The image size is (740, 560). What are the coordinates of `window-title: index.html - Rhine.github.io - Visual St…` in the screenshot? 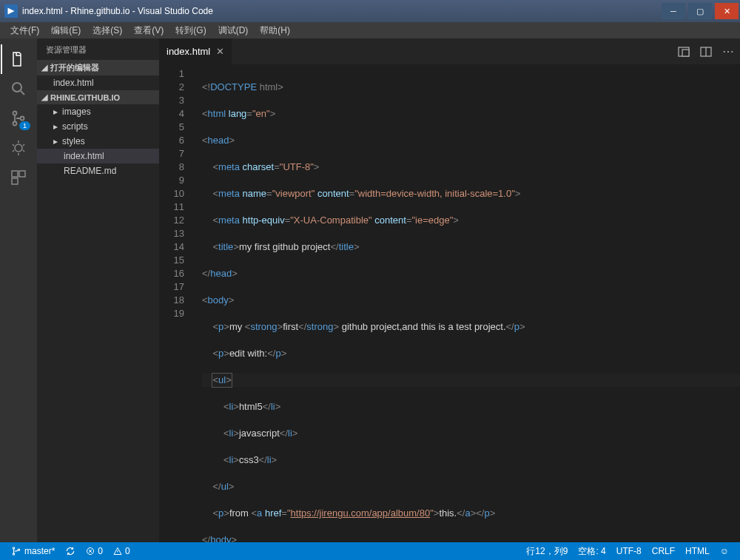 It's located at (341, 11).